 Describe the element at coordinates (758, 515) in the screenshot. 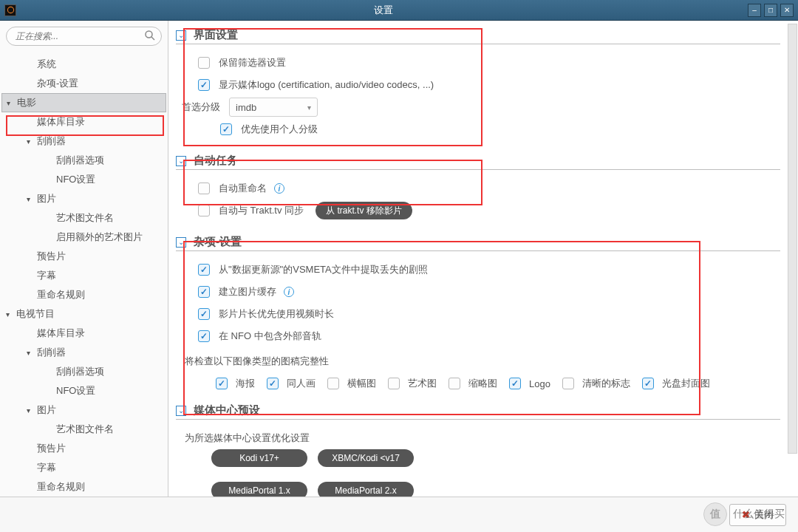

I see `close-button: ✖ 关闭` at that location.